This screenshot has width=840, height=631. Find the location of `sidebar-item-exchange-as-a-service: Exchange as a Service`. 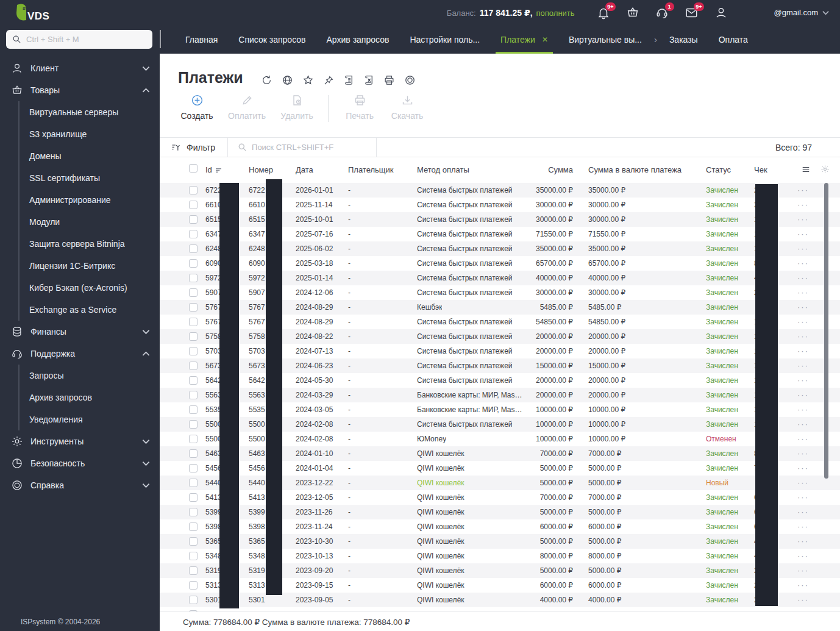

sidebar-item-exchange-as-a-service: Exchange as a Service is located at coordinates (90, 310).